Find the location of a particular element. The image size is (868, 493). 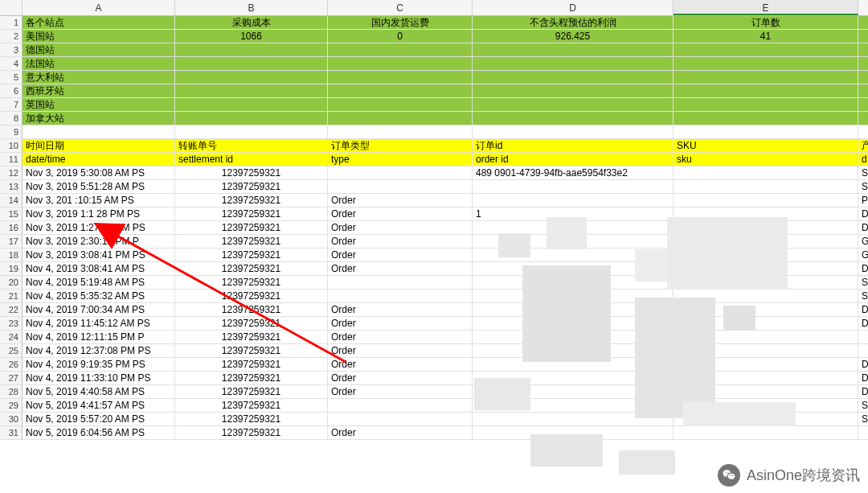

row-header: 19 is located at coordinates (11, 269).